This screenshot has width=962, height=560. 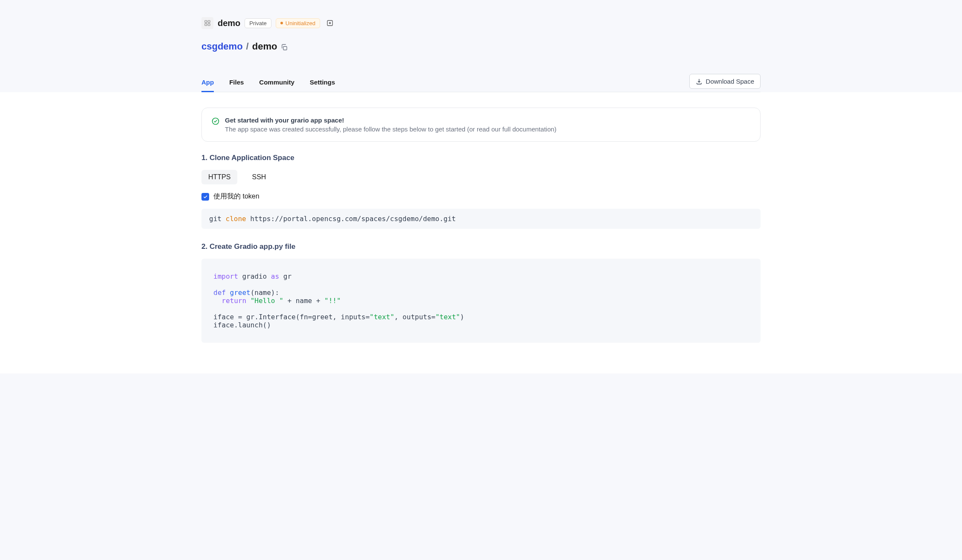 I want to click on code-launch: iface.launch(), so click(x=242, y=325).